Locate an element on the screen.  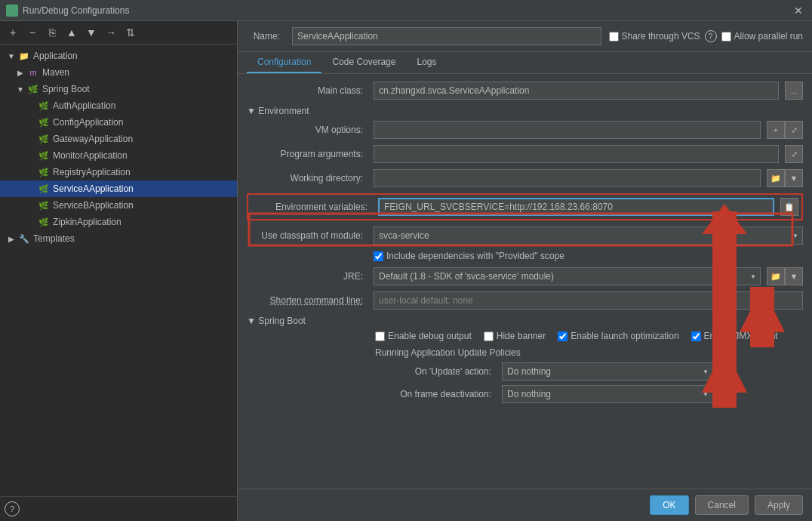
parallel-checkbox-label: Allow parallel run is located at coordinates (762, 36).